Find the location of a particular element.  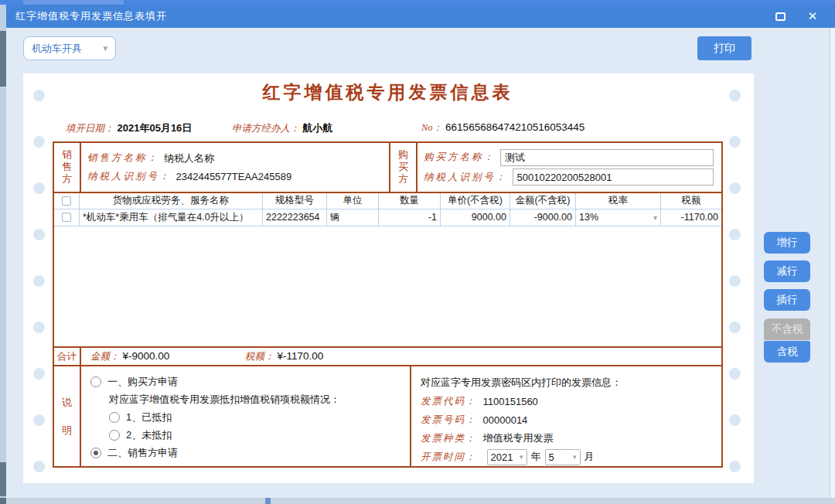

invoice-code-value: 1100151560 is located at coordinates (510, 402).